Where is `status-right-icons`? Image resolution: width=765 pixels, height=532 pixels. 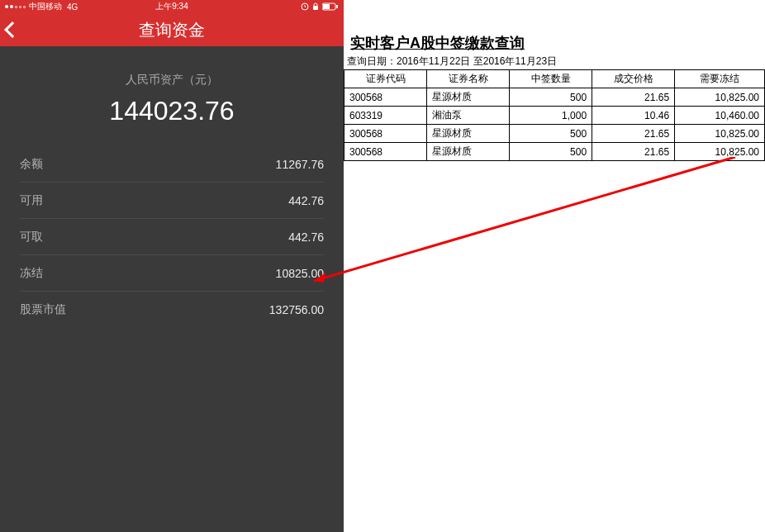
status-right-icons is located at coordinates (320, 7).